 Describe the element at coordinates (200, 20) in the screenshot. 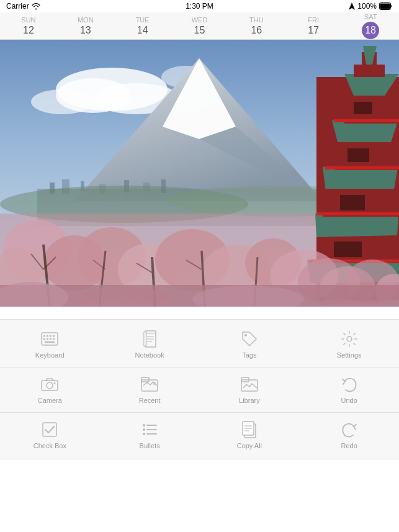

I see `cal-day-name: WED` at that location.